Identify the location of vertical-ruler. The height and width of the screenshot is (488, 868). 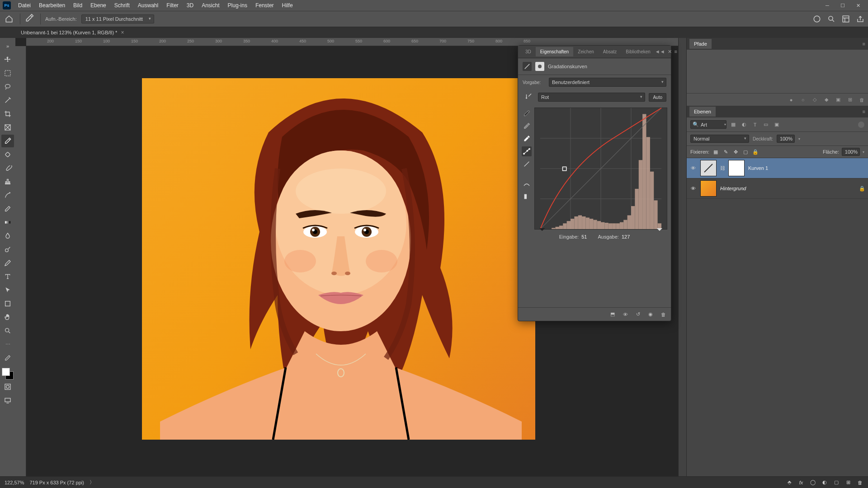
(21, 261).